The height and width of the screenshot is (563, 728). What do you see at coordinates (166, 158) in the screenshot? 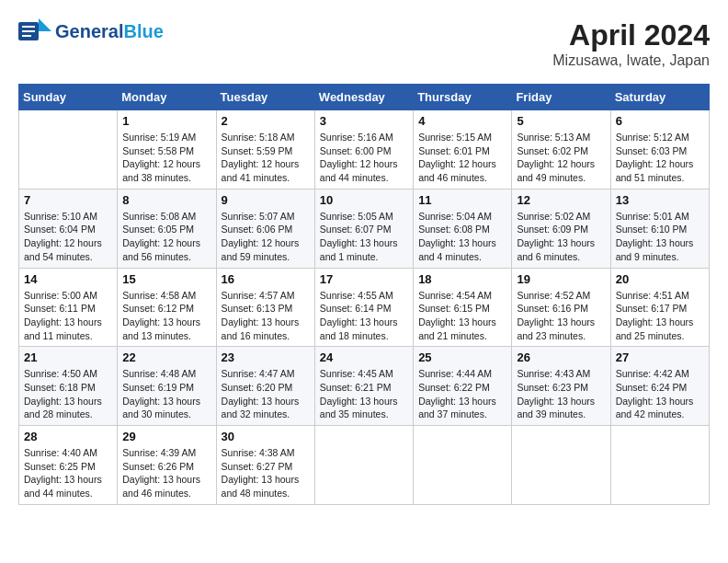
I see `day-info: Sunrise: 5:19 AM Sunset: 5:58 PM Dayligh…` at bounding box center [166, 158].